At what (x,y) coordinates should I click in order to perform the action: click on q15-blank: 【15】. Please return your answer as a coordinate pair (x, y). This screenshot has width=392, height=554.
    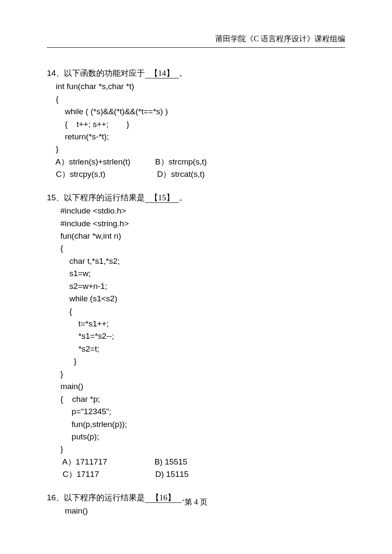
    Looking at the image, I should click on (162, 198).